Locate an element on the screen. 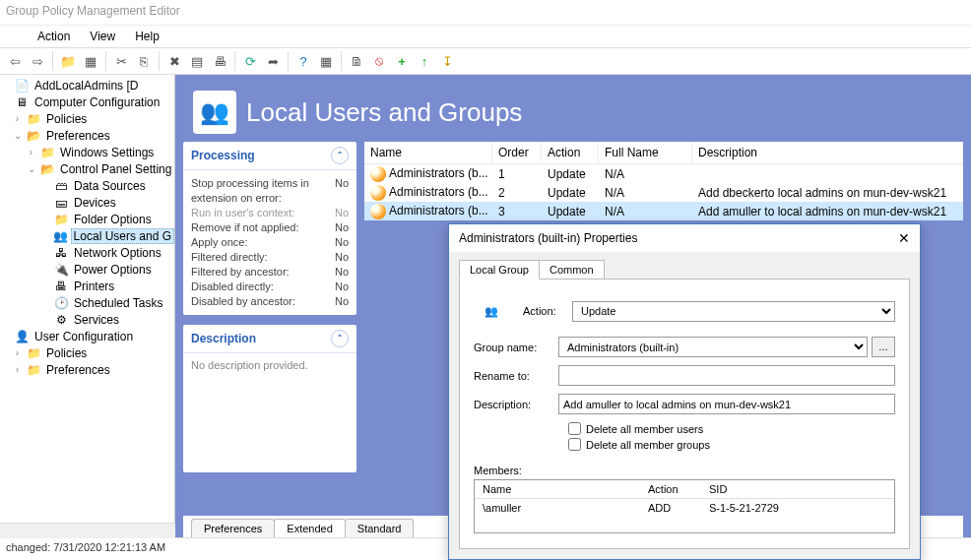  refresh-icon: ⟳ is located at coordinates (250, 61).